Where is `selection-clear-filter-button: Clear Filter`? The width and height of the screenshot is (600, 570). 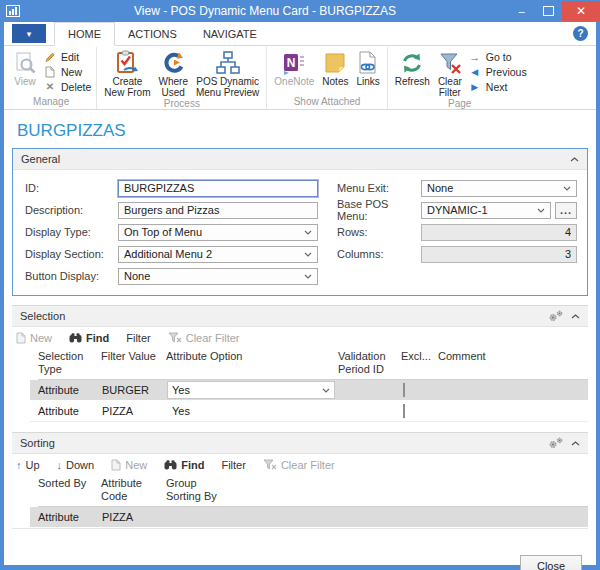 selection-clear-filter-button: Clear Filter is located at coordinates (204, 338).